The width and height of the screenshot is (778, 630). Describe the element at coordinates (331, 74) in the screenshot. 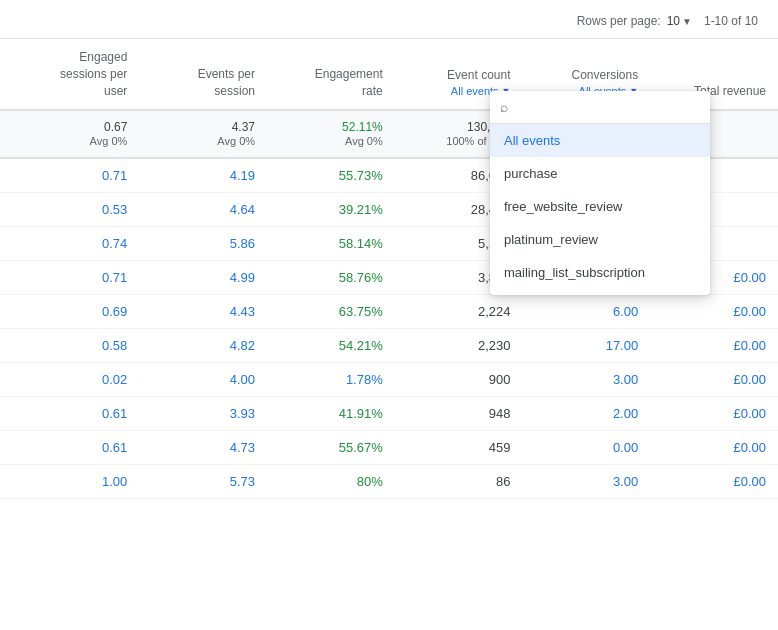

I see `col-engagement-rate: Engagementrate` at that location.